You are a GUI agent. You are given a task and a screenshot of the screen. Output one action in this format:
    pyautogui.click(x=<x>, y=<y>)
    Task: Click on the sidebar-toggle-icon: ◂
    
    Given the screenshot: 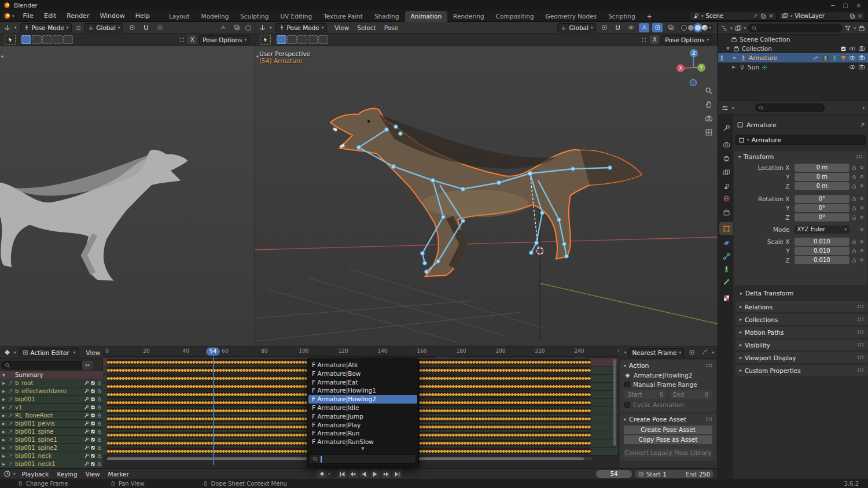 What is the action you would take?
    pyautogui.click(x=257, y=56)
    